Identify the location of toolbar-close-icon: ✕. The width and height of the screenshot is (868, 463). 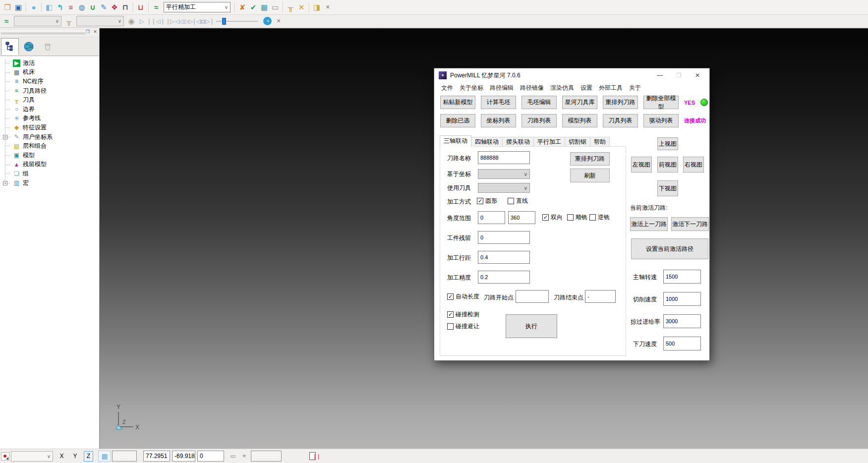
(328, 7).